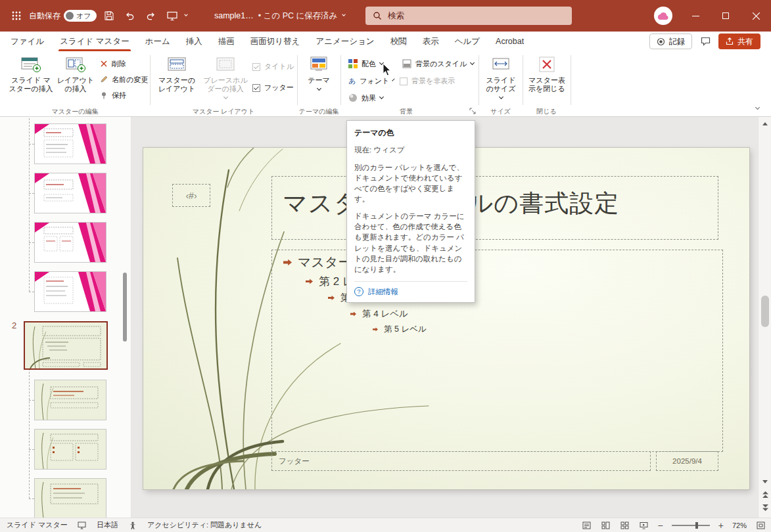 The width and height of the screenshot is (771, 532). Describe the element at coordinates (191, 196) in the screenshot. I see `slide-number-text: ‹#›` at that location.